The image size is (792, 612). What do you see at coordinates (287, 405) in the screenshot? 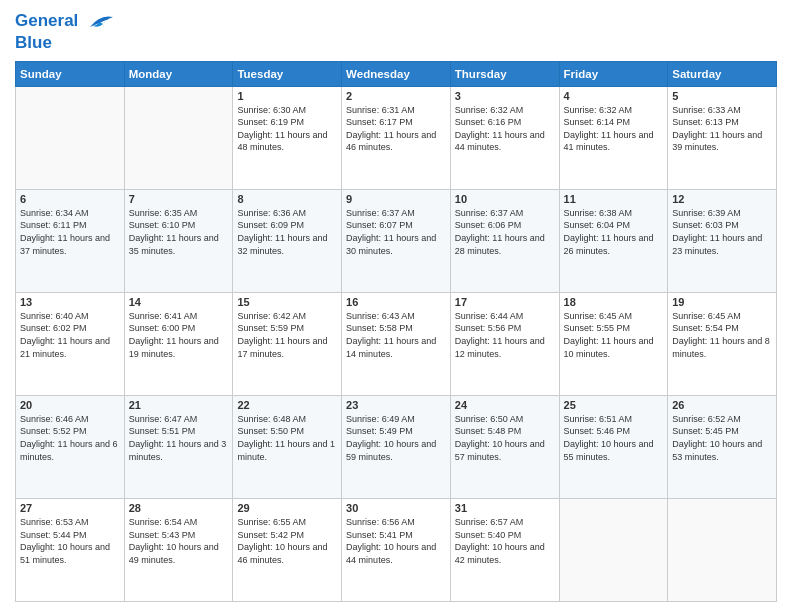
I see `day-number: 22` at bounding box center [287, 405].